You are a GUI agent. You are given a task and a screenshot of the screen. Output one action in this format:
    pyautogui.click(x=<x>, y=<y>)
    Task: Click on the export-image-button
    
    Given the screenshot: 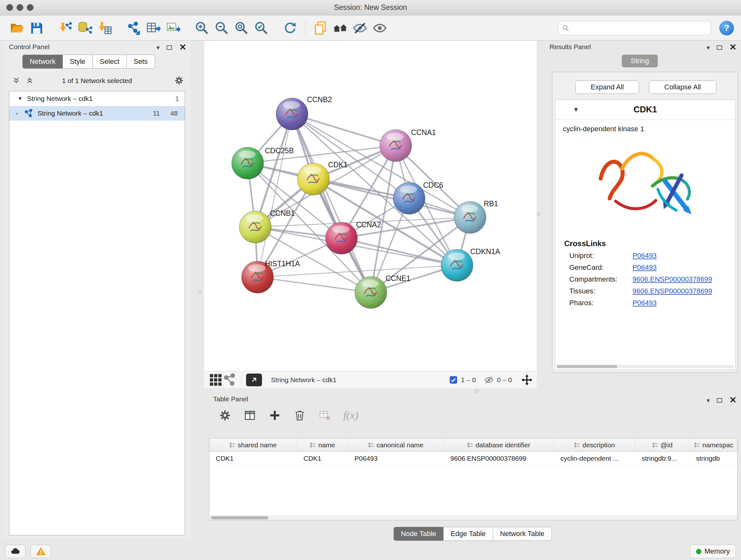 What is the action you would take?
    pyautogui.click(x=174, y=28)
    